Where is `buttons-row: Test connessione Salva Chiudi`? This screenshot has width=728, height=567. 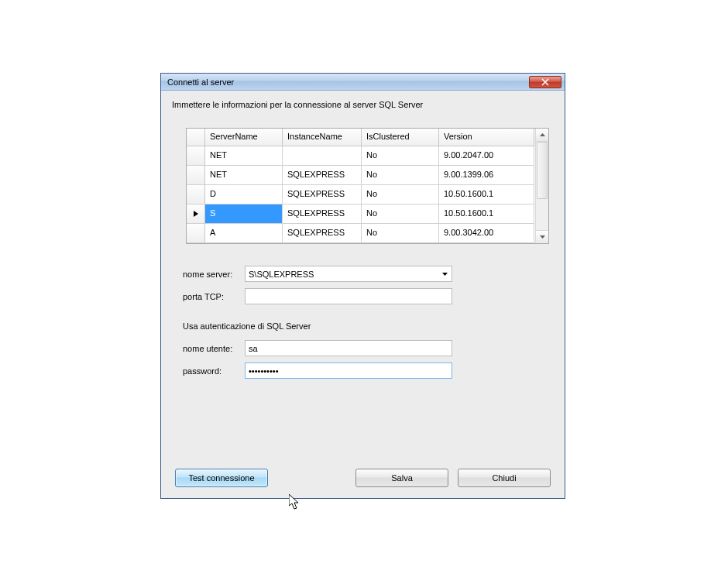 buttons-row: Test connessione Salva Chiudi is located at coordinates (362, 478).